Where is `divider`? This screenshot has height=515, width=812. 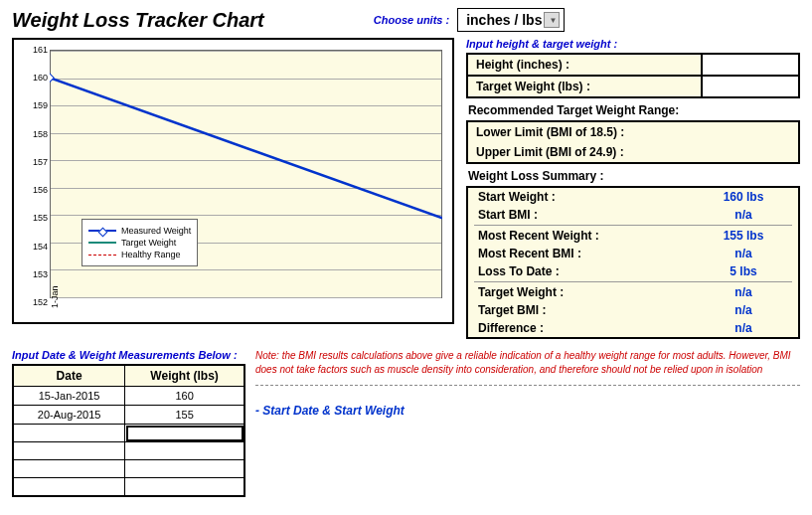
divider is located at coordinates (528, 386).